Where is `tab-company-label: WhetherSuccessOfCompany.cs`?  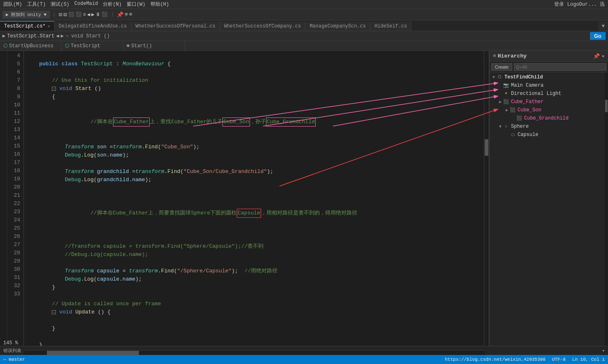
tab-company-label: WhetherSuccessOfCompany.cs is located at coordinates (262, 26).